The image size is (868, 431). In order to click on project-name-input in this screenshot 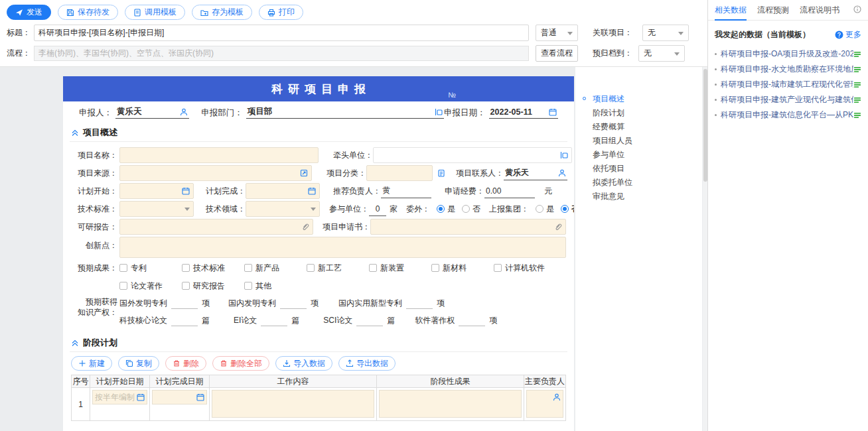, I will do `click(219, 155)`.